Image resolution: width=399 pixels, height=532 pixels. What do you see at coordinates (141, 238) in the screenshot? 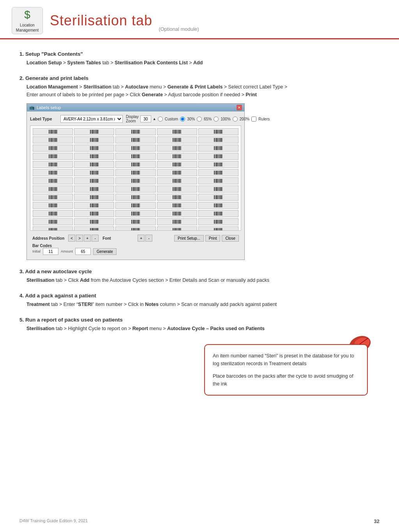
I see `font-plus-btn: +` at bounding box center [141, 238].